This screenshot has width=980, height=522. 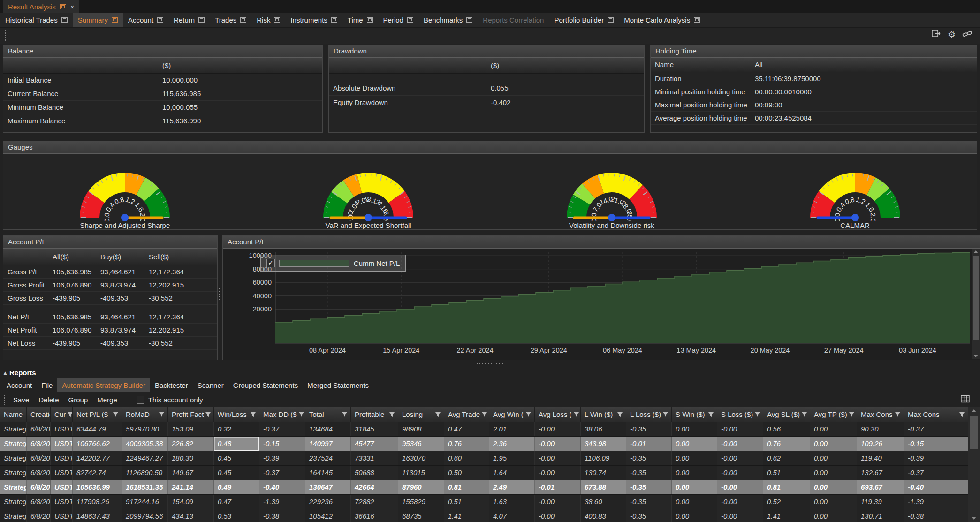 What do you see at coordinates (490, 364) in the screenshot?
I see `section-splitter` at bounding box center [490, 364].